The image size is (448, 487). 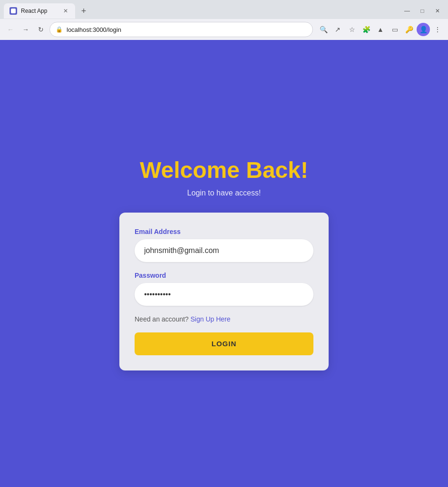 I want to click on nav-actions: 🔍 ↗ ☆ 🧩 ▲ ▭ 🔑 👤 ⋮, so click(x=380, y=29).